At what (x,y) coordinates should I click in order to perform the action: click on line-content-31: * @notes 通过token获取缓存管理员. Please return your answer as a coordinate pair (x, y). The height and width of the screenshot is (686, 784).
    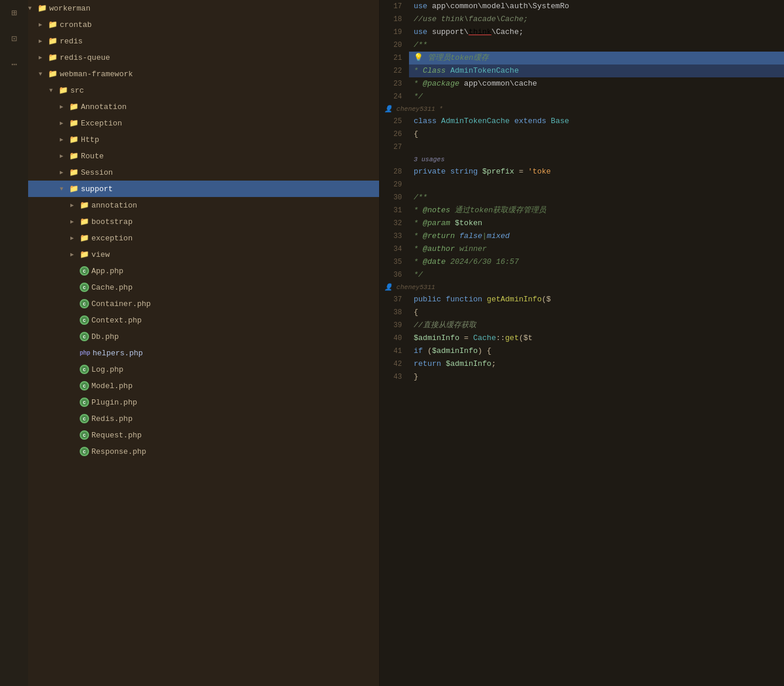
    Looking at the image, I should click on (596, 210).